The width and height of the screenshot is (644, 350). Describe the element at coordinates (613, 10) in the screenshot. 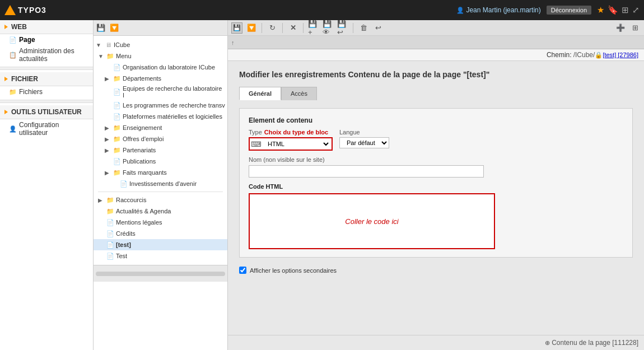

I see `bookmark-icon: 🔖` at that location.